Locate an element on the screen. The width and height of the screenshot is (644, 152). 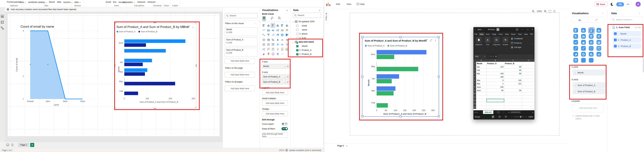
new-page-button: + is located at coordinates (32, 145).